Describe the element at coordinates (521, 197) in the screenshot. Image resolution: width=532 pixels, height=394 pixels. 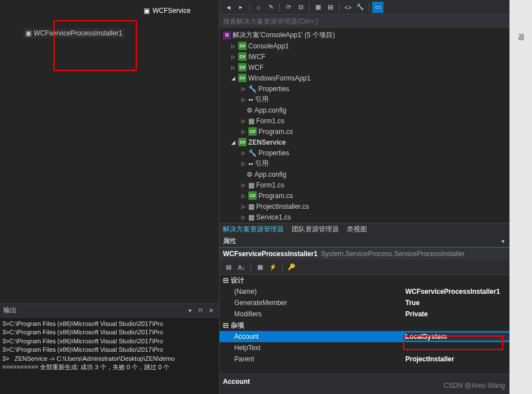
I see `right-dock-strip: 器` at that location.